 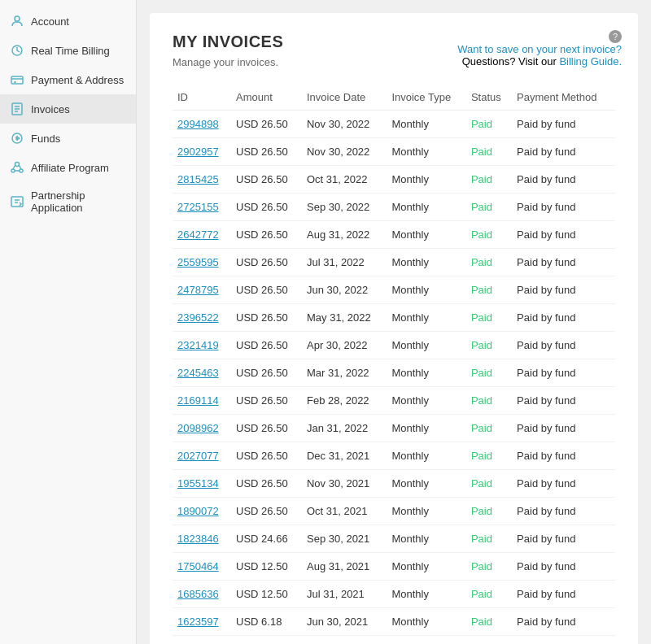 I want to click on payment-icon, so click(x=17, y=80).